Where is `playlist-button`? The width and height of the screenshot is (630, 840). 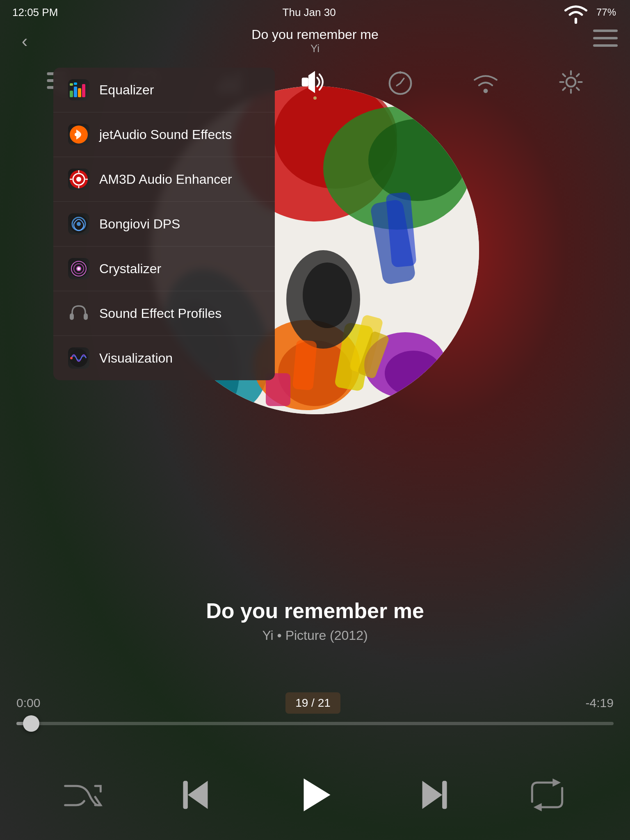
playlist-button is located at coordinates (605, 41).